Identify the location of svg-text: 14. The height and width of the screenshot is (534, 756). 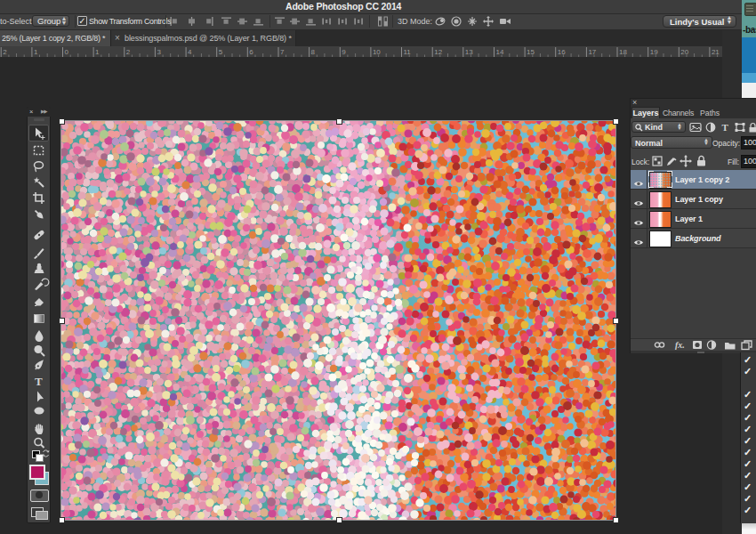
(500, 52).